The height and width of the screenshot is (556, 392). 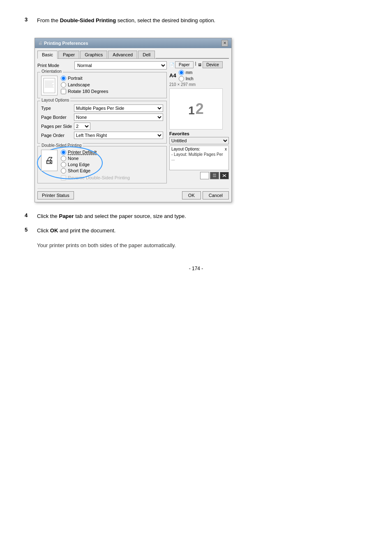 What do you see at coordinates (54, 230) in the screenshot?
I see `step-5-bold: OK` at bounding box center [54, 230].